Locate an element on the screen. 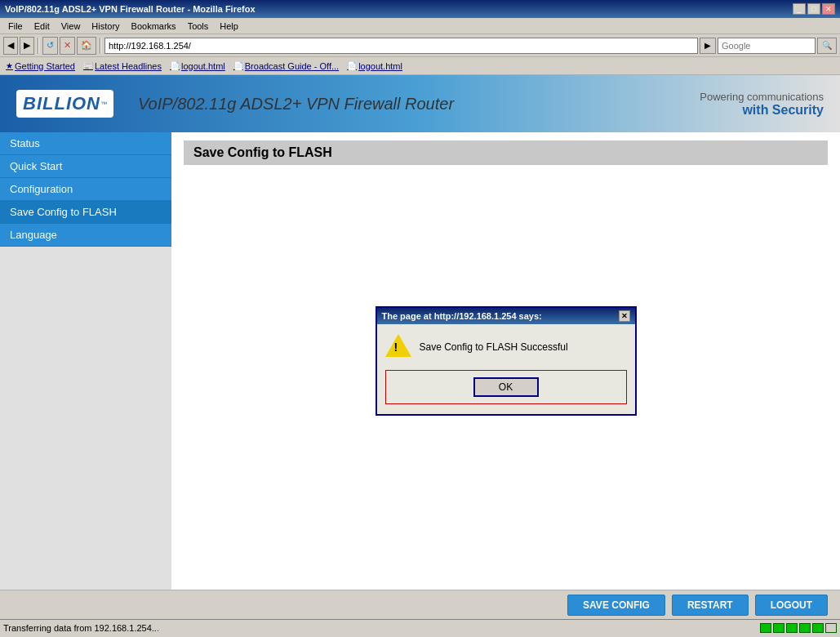 The width and height of the screenshot is (840, 637). menu-bookmarks: Bookmarks is located at coordinates (153, 26).